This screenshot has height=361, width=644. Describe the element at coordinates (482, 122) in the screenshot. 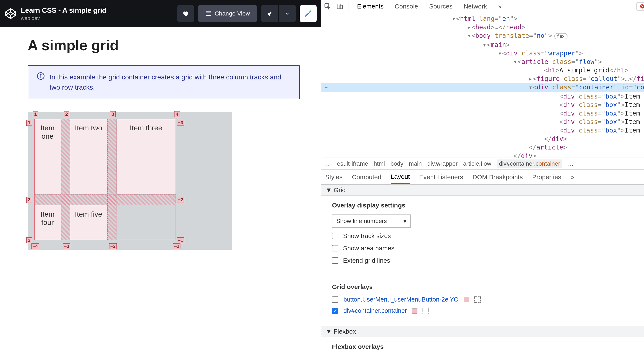

I see `dom-node: <div class="box">Item four</div>` at that location.